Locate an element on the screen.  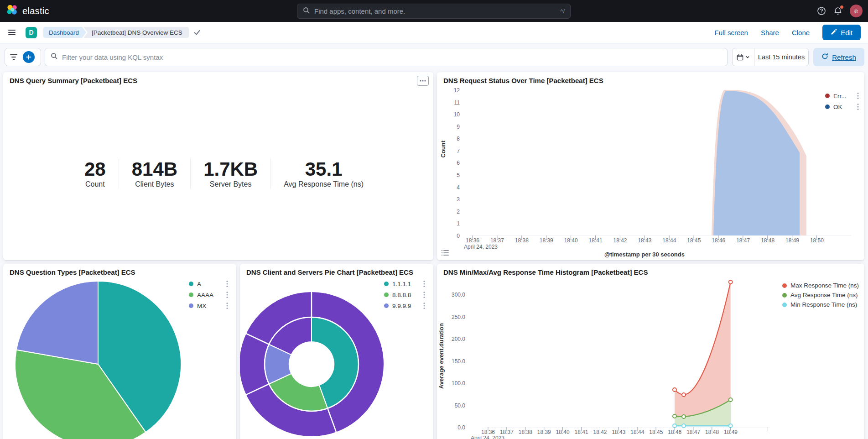
x-axis-date: April 24, 2023 is located at coordinates (488, 437).